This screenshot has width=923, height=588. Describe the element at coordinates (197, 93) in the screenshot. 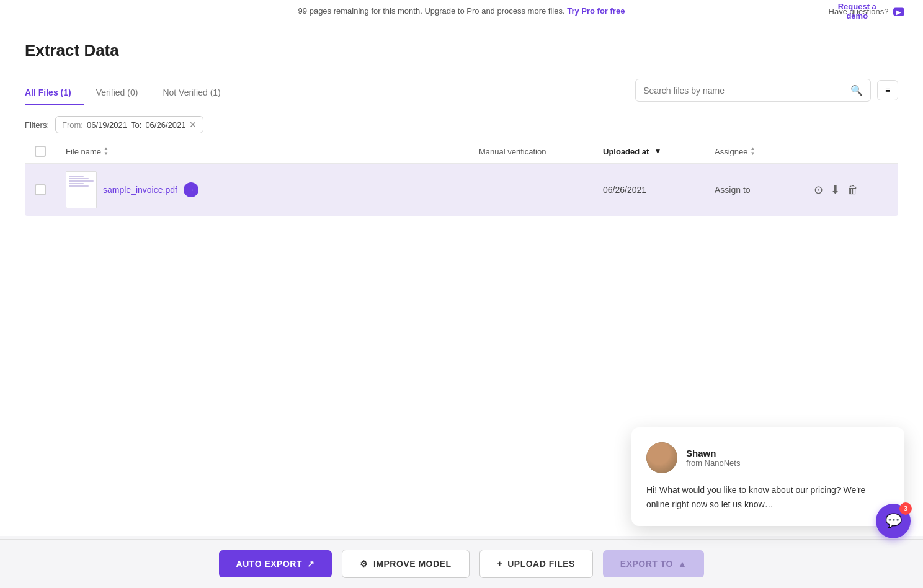

I see `tab-not-verified: Not Verified (1)` at that location.